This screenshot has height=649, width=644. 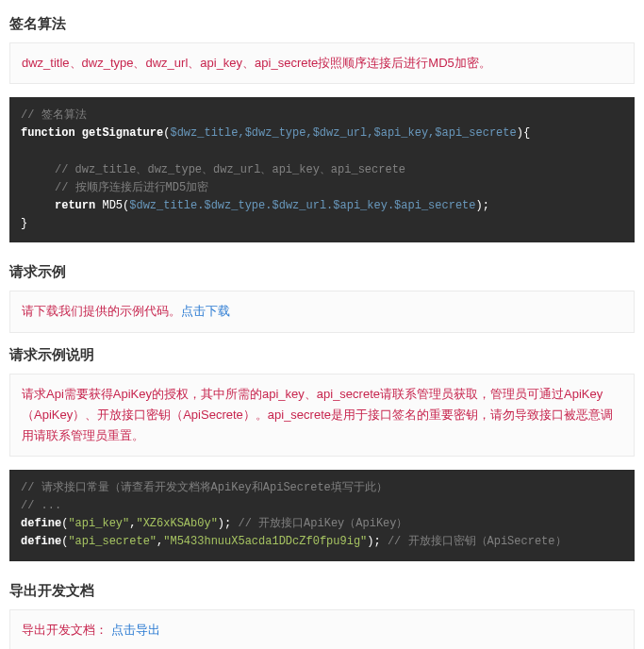 I want to click on heading-req-explain: 请求示例说明, so click(x=322, y=355).